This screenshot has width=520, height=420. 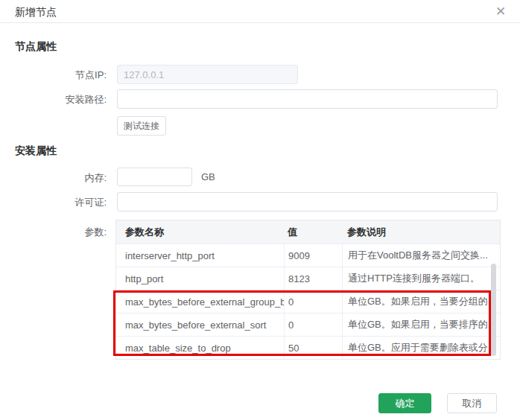 I want to click on param-name: interserver_http_port, so click(x=200, y=255).